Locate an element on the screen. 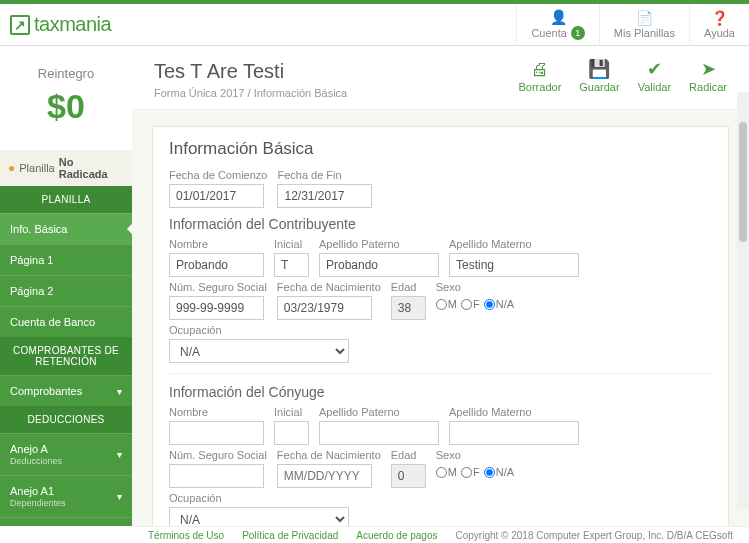  status-prefix: Planilla is located at coordinates (36, 168).